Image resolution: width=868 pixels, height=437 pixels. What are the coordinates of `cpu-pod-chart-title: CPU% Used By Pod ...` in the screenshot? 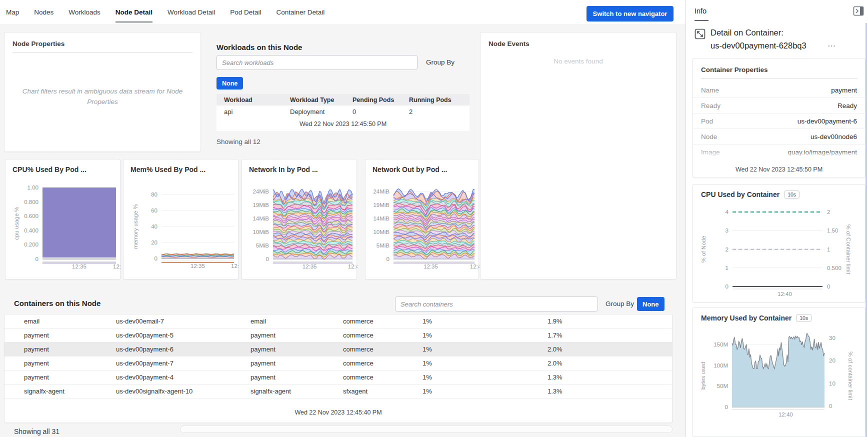 It's located at (50, 170).